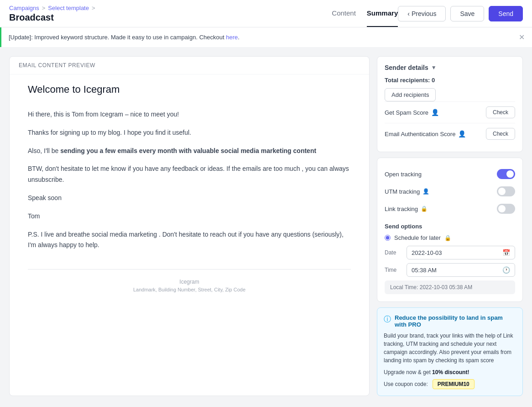  Describe the element at coordinates (417, 238) in the screenshot. I see `schedule-label: Schedule for later` at that location.